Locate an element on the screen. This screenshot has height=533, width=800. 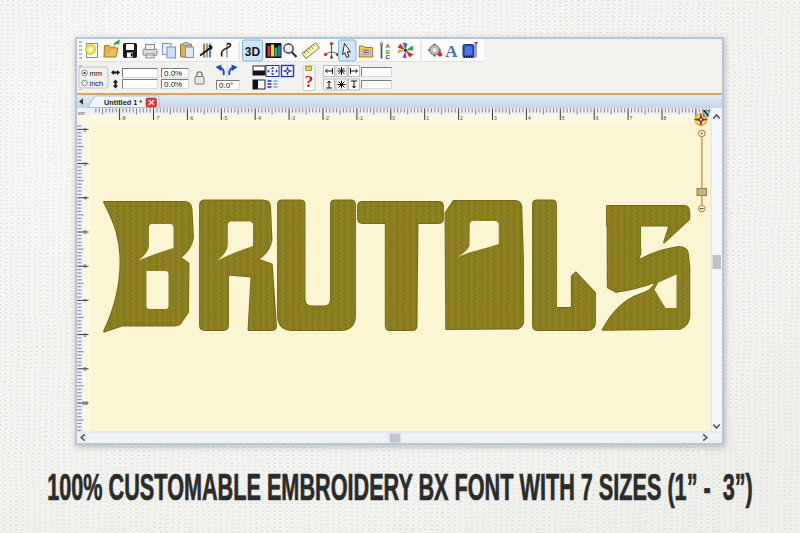
svg-text: -3 is located at coordinates (294, 118).